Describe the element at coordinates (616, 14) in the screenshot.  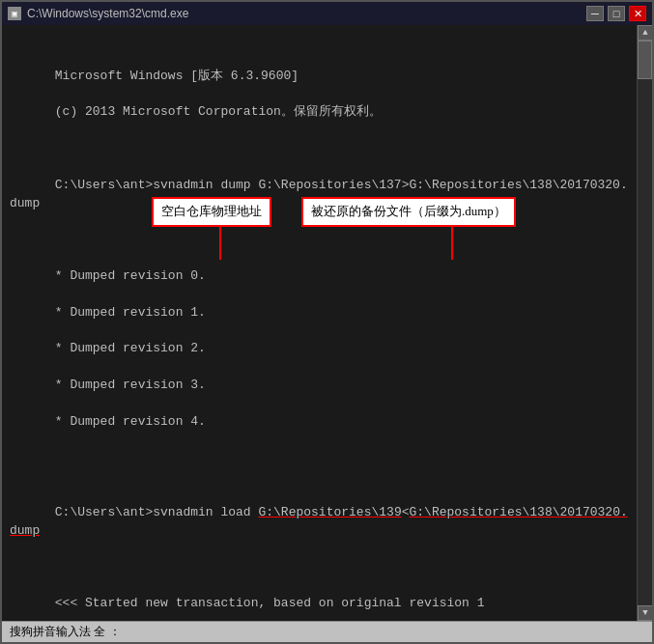
I see `maximize-button: □` at that location.